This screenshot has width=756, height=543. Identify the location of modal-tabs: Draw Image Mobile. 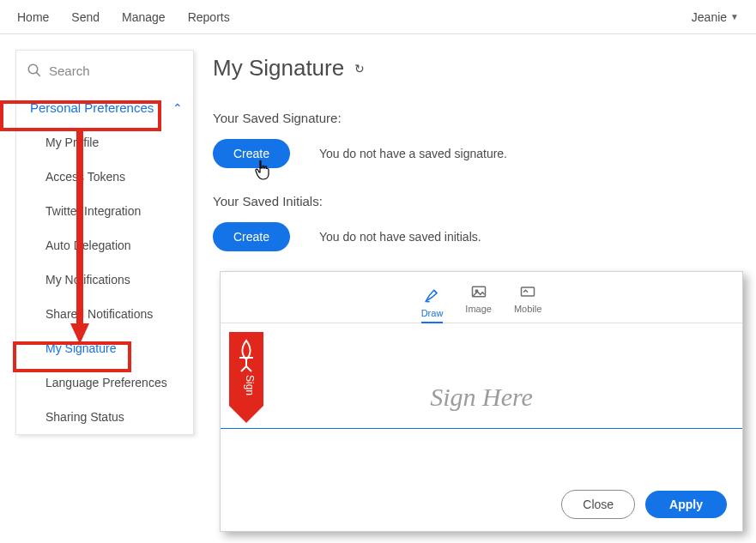
(481, 298).